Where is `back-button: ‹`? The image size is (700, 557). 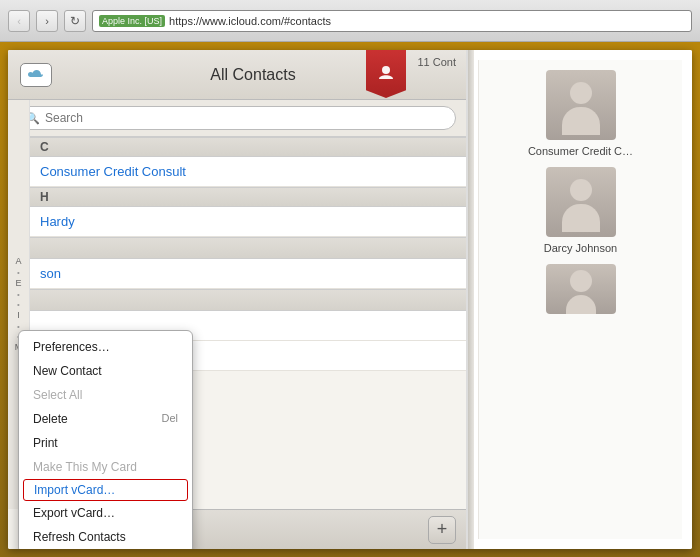
back-button: ‹ is located at coordinates (19, 21).